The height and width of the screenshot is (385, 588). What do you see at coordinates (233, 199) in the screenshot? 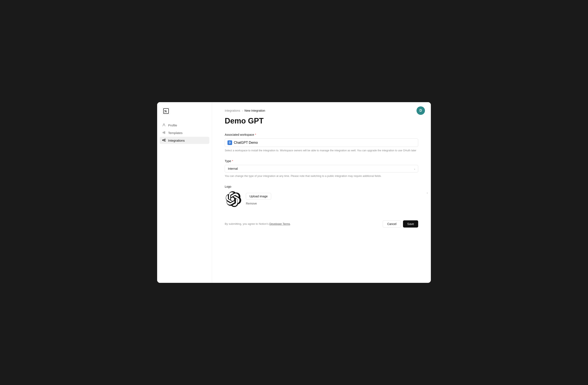
I see `logo-preview` at bounding box center [233, 199].